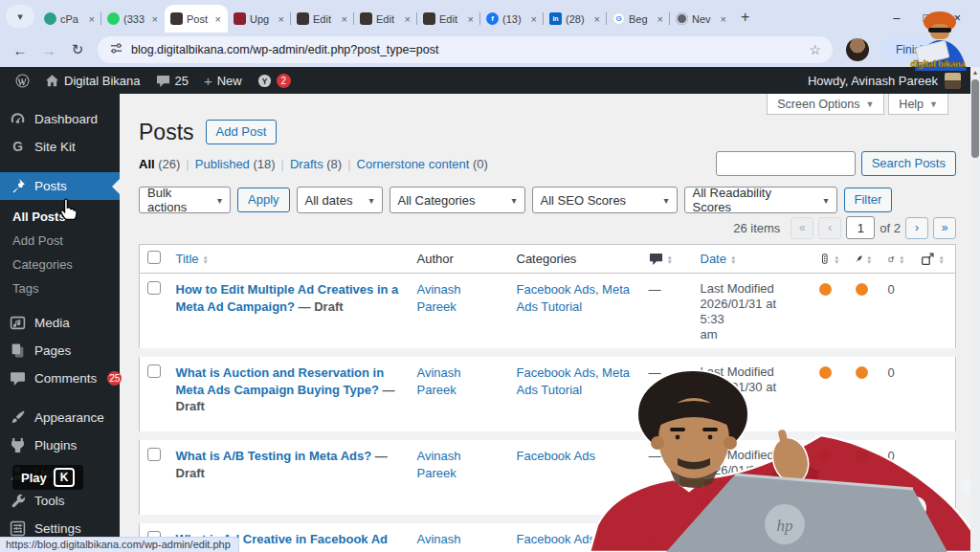 Image resolution: width=980 pixels, height=552 pixels. Describe the element at coordinates (830, 228) in the screenshot. I see `prev-page-button: ‹` at that location.